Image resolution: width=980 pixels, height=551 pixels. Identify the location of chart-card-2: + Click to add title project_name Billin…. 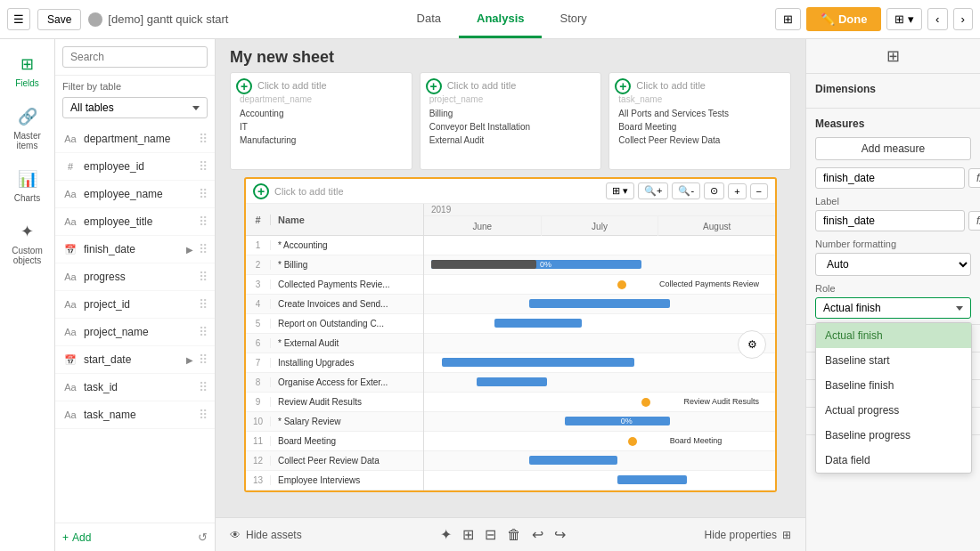
(511, 121).